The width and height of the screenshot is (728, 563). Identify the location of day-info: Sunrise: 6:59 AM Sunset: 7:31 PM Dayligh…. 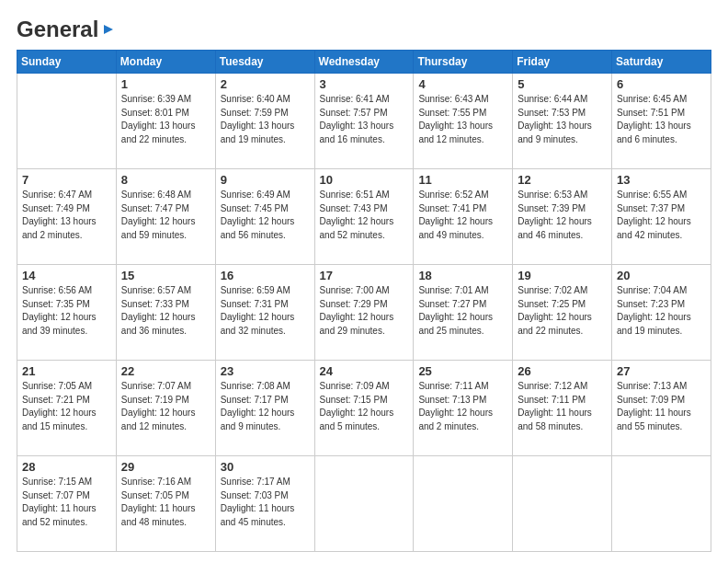
(265, 311).